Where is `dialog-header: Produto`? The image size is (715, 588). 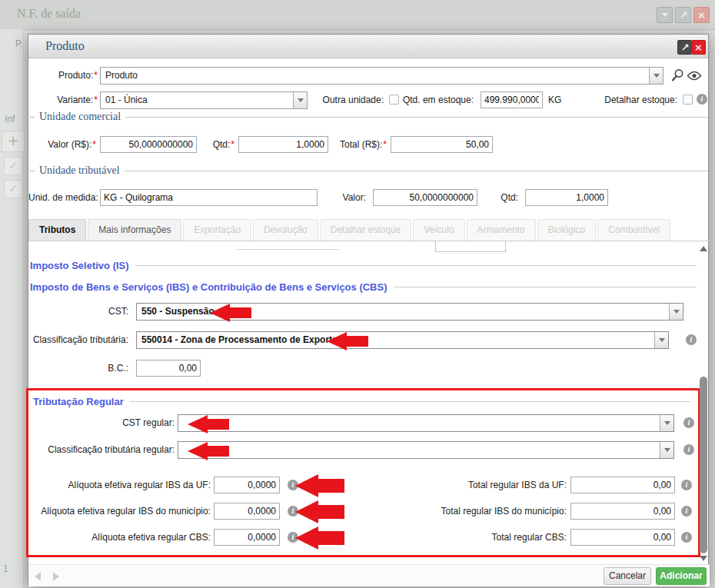 dialog-header: Produto is located at coordinates (368, 46).